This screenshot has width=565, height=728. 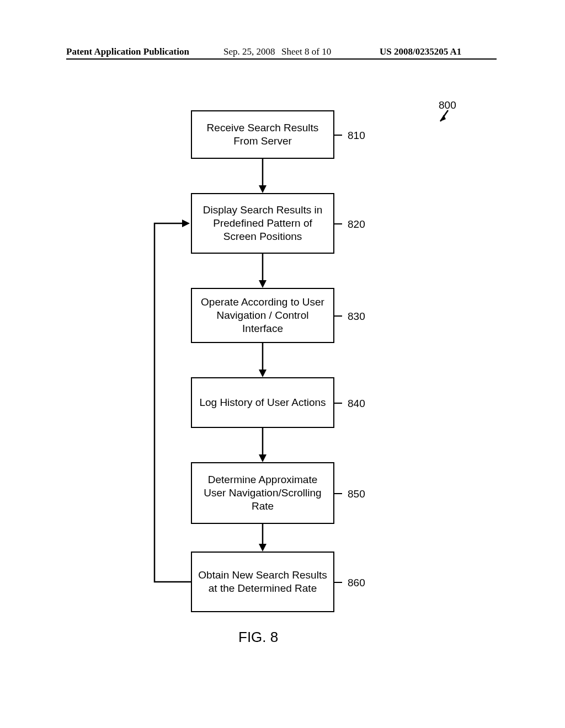 I want to click on ref-800-pointer, so click(x=447, y=120).